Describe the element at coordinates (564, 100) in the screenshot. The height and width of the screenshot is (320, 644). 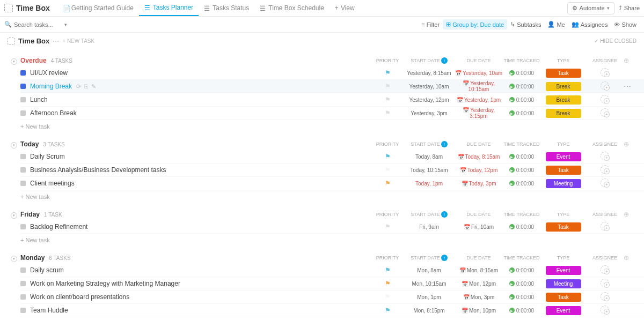
I see `type-pill: Break` at that location.